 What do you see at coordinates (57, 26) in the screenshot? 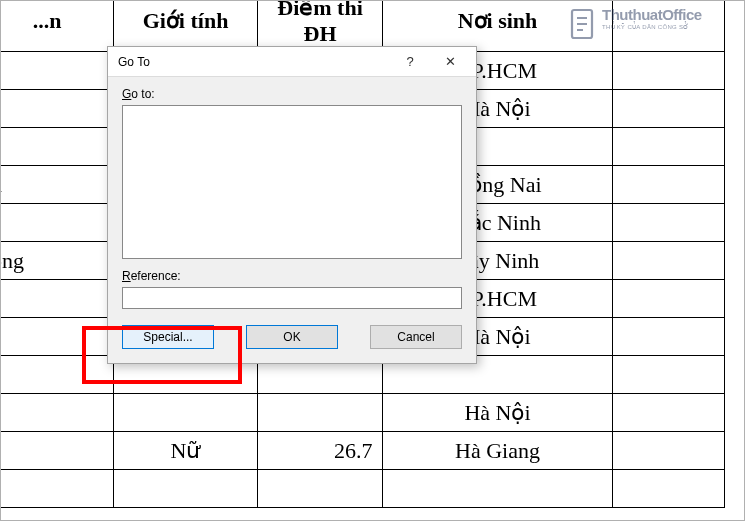
I see `header-col-0: ...n` at bounding box center [57, 26].